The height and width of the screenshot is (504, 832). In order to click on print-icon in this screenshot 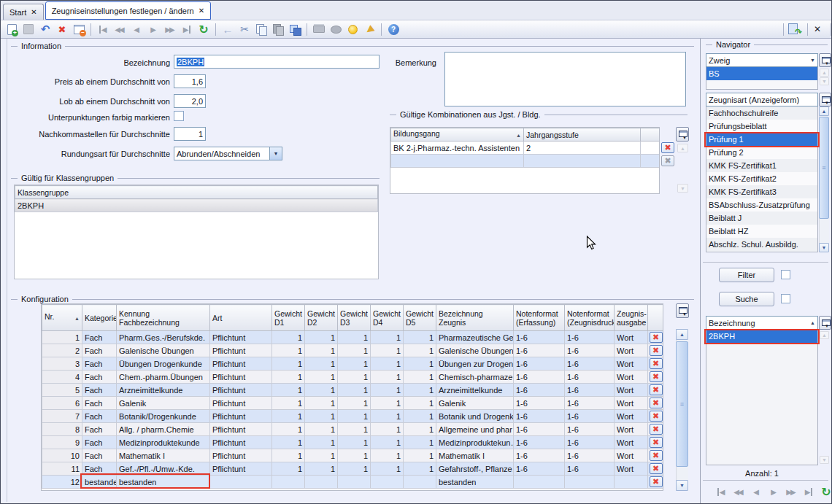, I will do `click(319, 29)`.